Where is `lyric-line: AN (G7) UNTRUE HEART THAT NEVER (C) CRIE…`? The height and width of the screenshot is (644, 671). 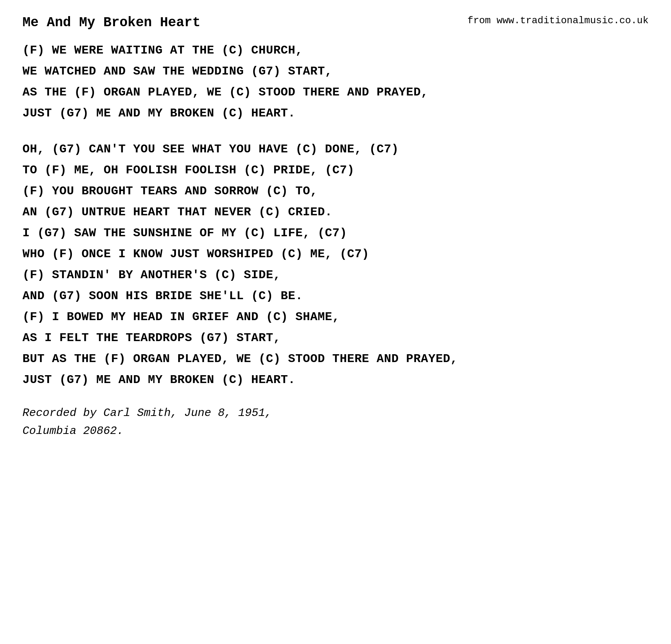
lyric-line: AN (G7) UNTRUE HEART THAT NEVER (C) CRIE… is located at coordinates (336, 212).